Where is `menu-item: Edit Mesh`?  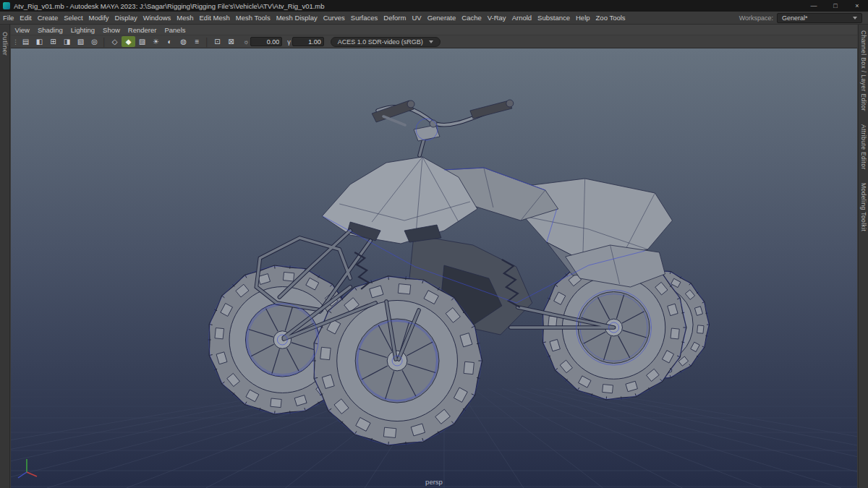 menu-item: Edit Mesh is located at coordinates (215, 18).